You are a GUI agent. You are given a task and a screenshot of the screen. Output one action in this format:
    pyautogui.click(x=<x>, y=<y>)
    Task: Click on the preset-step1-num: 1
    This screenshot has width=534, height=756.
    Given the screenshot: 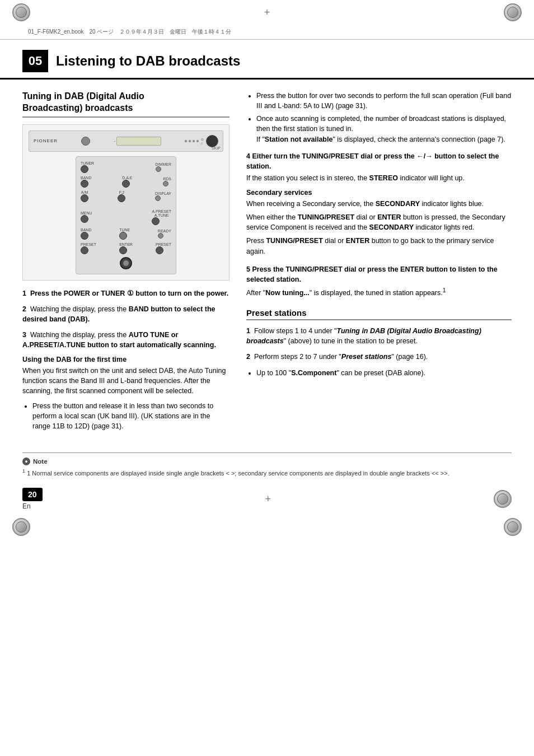 What is the action you would take?
    pyautogui.click(x=249, y=331)
    